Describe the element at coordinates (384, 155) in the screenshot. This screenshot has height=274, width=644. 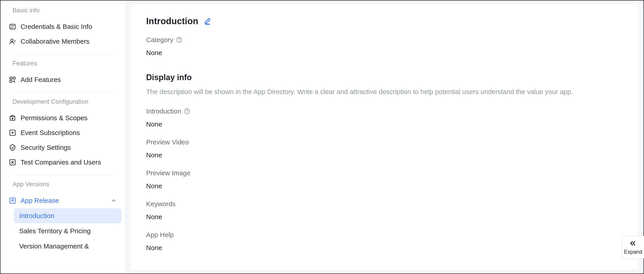
I see `field-value-preview-video: None` at that location.